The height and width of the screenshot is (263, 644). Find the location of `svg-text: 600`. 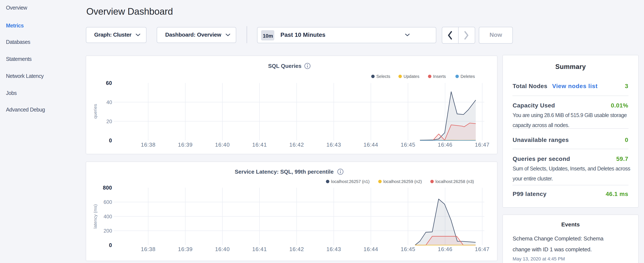

svg-text: 600 is located at coordinates (108, 202).